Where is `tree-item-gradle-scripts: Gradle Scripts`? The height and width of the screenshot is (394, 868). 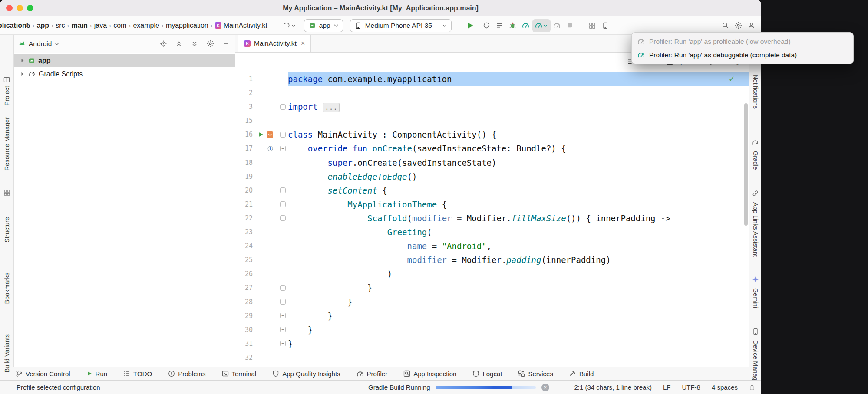 tree-item-gradle-scripts: Gradle Scripts is located at coordinates (124, 74).